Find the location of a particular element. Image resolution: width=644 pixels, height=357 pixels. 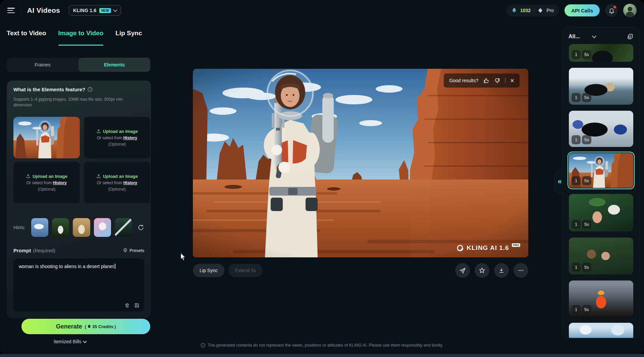

share-button is located at coordinates (463, 270).